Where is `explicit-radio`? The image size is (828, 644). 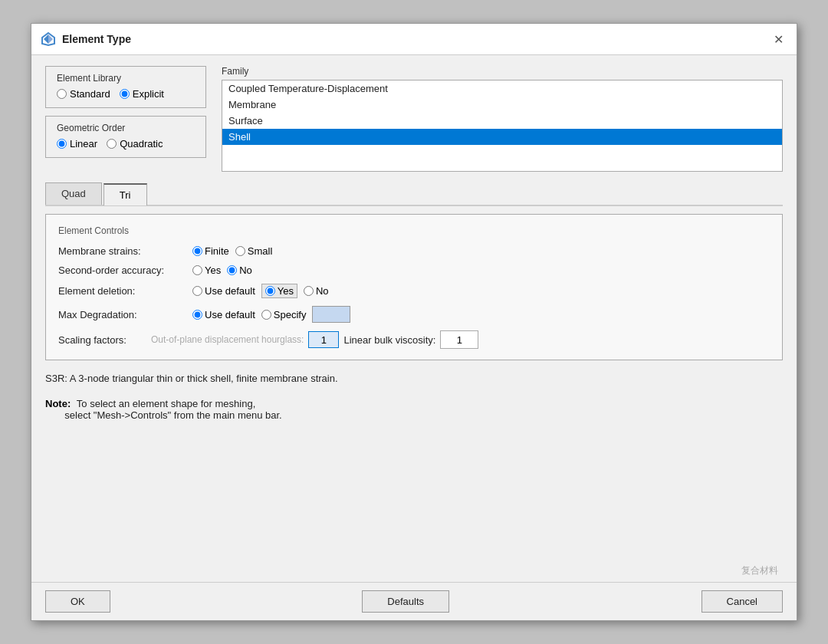 explicit-radio is located at coordinates (124, 94).